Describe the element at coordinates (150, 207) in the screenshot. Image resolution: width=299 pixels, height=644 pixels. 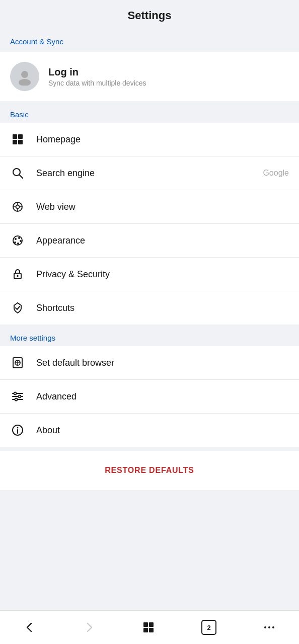
I see `settings-item-webview: Web view` at that location.